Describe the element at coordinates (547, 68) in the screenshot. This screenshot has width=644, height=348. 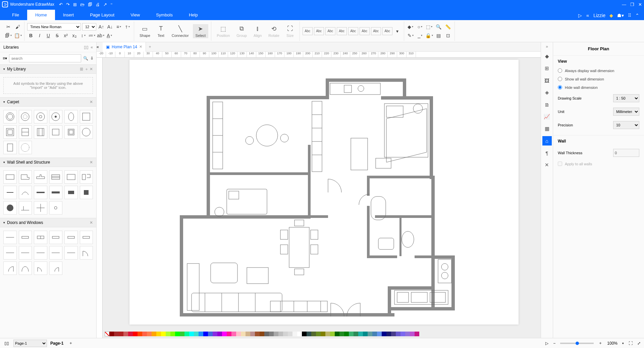
I see `grid-panel-icon: ⊞` at that location.